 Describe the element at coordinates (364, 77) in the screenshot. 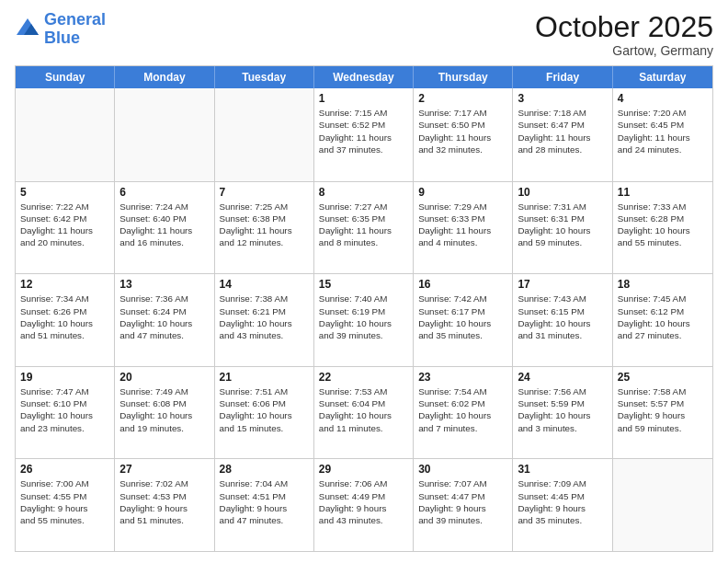

I see `weekday-header: Wednesday` at that location.